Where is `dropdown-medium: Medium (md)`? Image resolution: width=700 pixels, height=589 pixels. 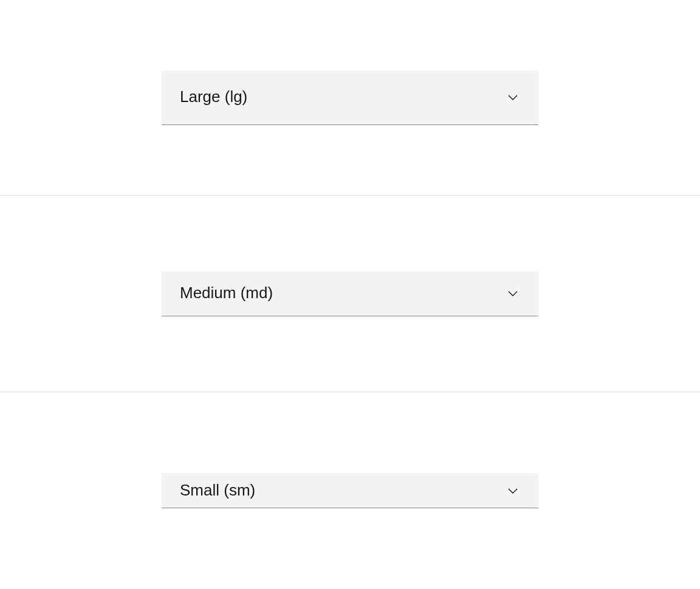
dropdown-medium: Medium (md) is located at coordinates (350, 294).